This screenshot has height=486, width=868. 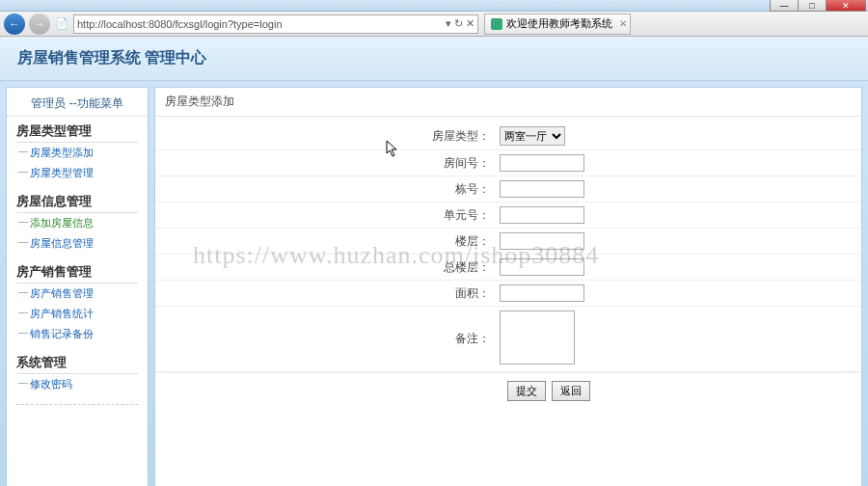 I want to click on label-remark: 备注：, so click(x=326, y=339).